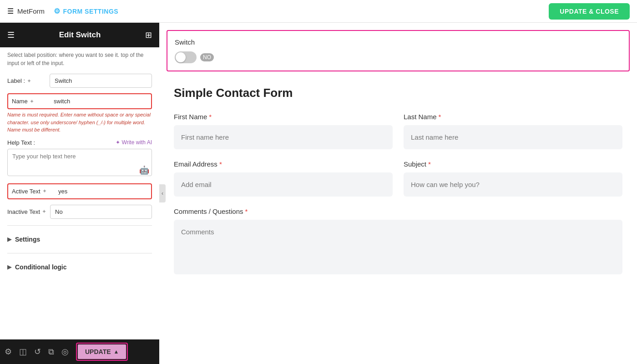 This screenshot has height=364, width=637. I want to click on toolbar-gear-icon: ⚙, so click(8, 352).